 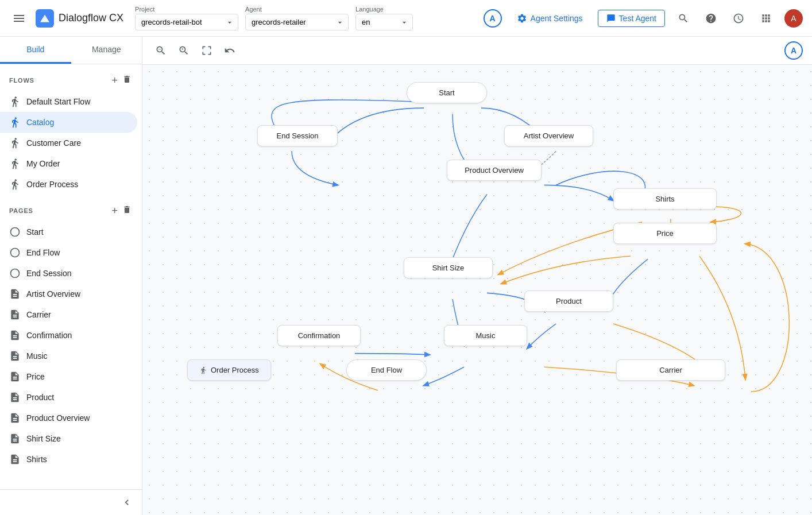 I want to click on chat-icon, so click(x=611, y=18).